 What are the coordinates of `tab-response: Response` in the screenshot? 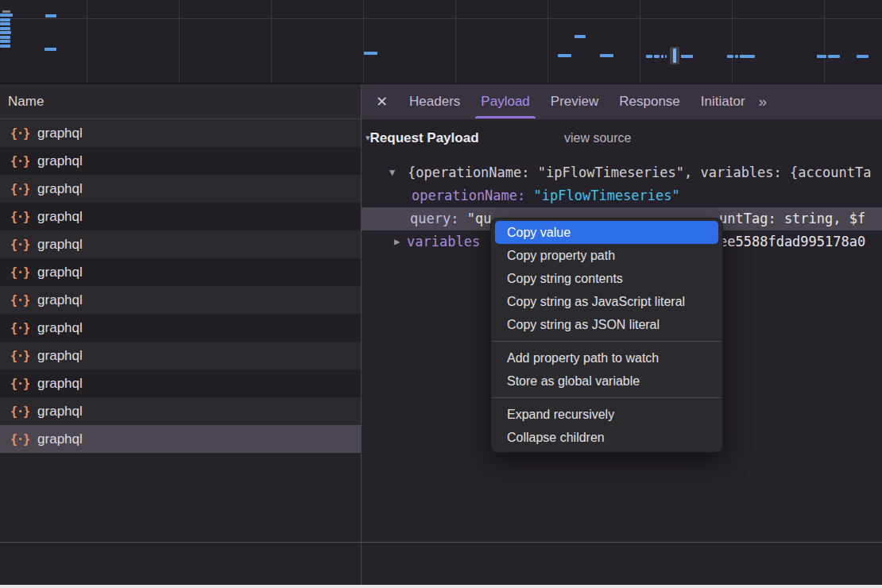 It's located at (650, 102).